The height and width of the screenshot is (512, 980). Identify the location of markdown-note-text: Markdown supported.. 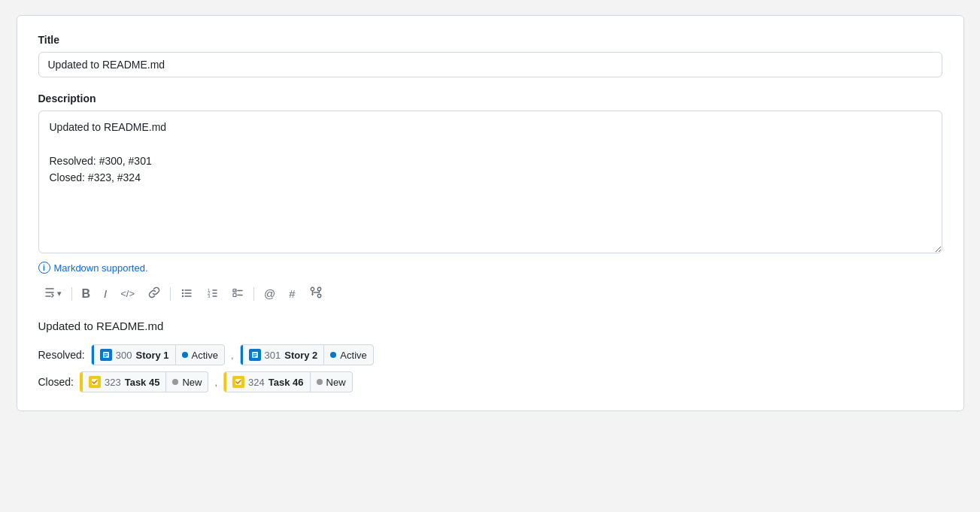
(101, 268).